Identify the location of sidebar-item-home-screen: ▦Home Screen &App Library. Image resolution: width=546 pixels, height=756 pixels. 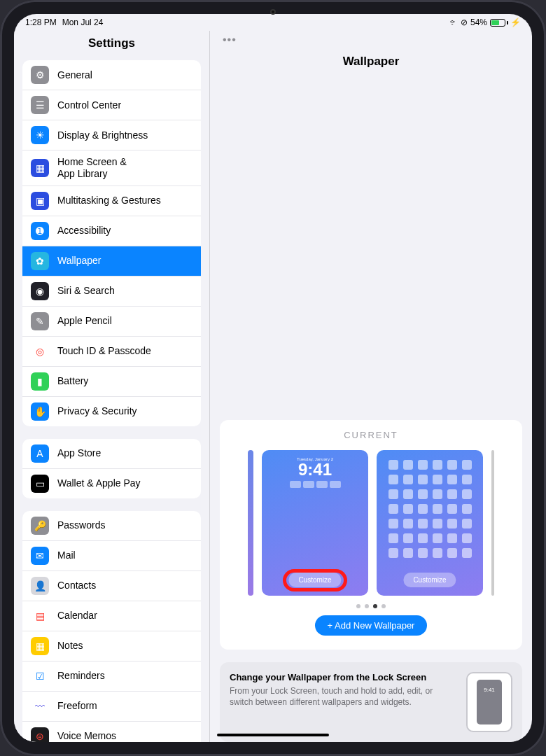
(112, 168).